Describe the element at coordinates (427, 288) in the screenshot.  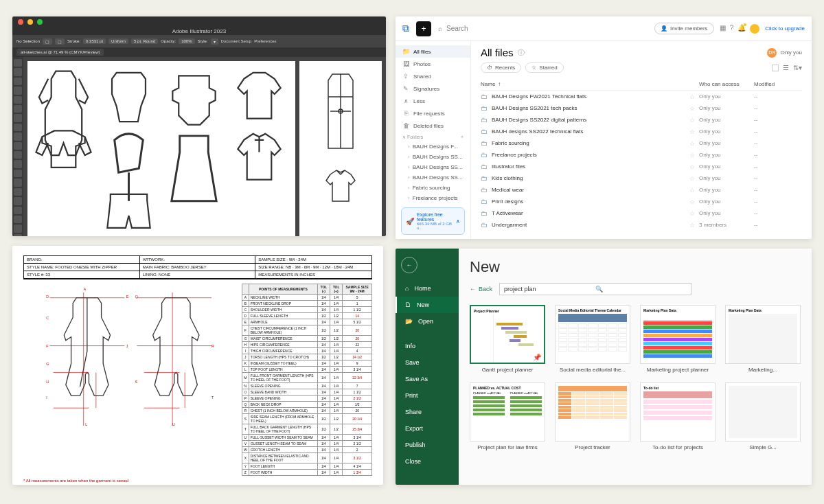
I see `nav-home: ⌂Home` at that location.